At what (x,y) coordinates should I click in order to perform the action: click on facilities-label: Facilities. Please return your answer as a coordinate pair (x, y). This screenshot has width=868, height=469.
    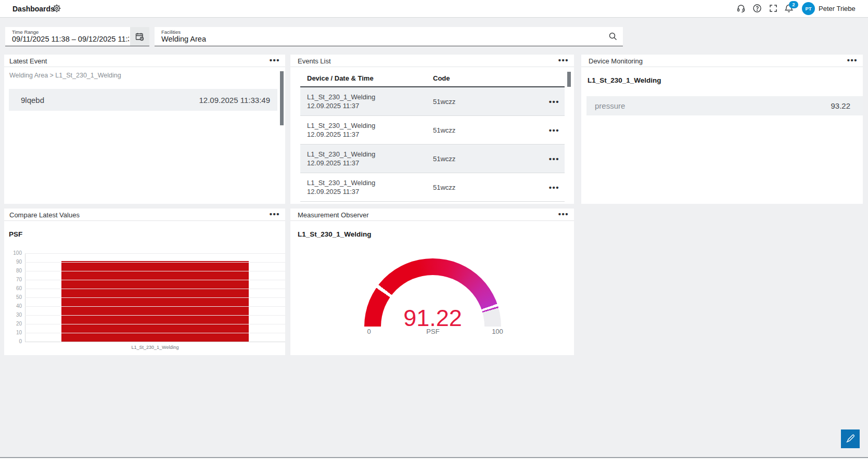
    Looking at the image, I should click on (171, 32).